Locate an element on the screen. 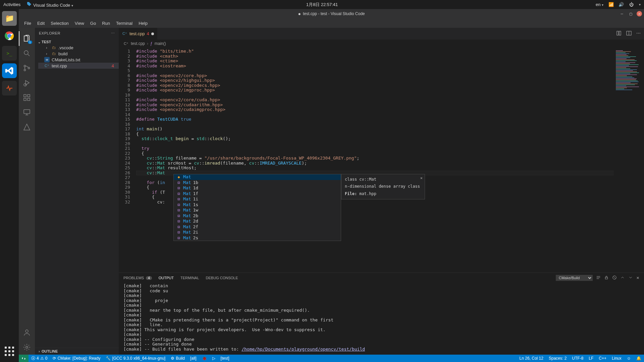 This screenshot has width=644, height=362. status-cursor: Ln 26, Col 12 is located at coordinates (531, 358).